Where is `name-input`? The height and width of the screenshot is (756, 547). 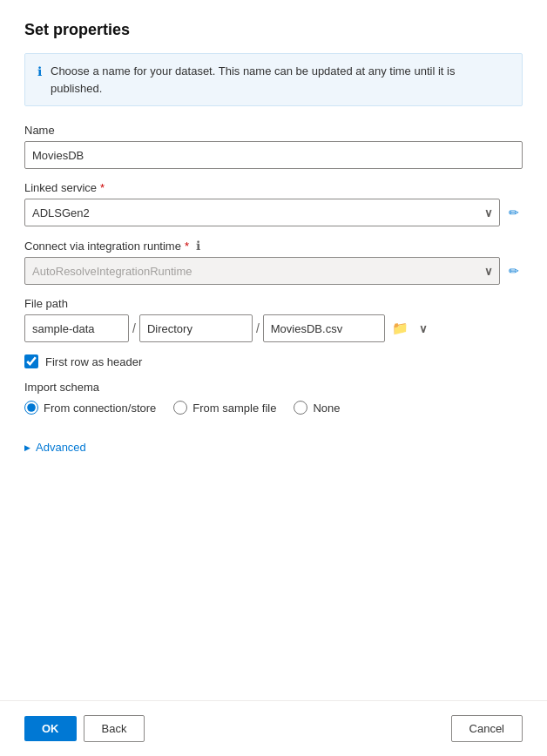
name-input is located at coordinates (274, 155).